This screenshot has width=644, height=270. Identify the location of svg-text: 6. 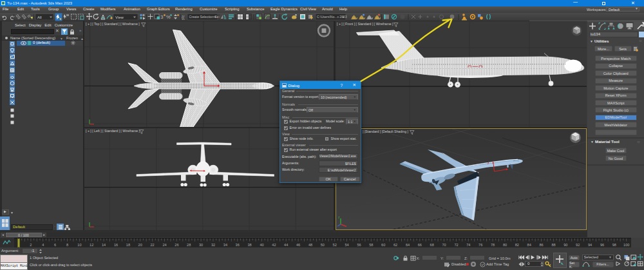
(55, 244).